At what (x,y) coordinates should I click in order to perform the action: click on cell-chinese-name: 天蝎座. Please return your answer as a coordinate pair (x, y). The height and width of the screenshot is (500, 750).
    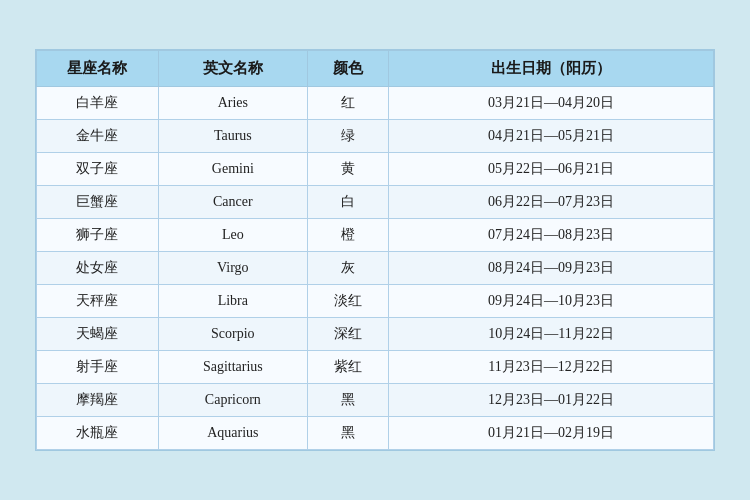
    Looking at the image, I should click on (98, 334).